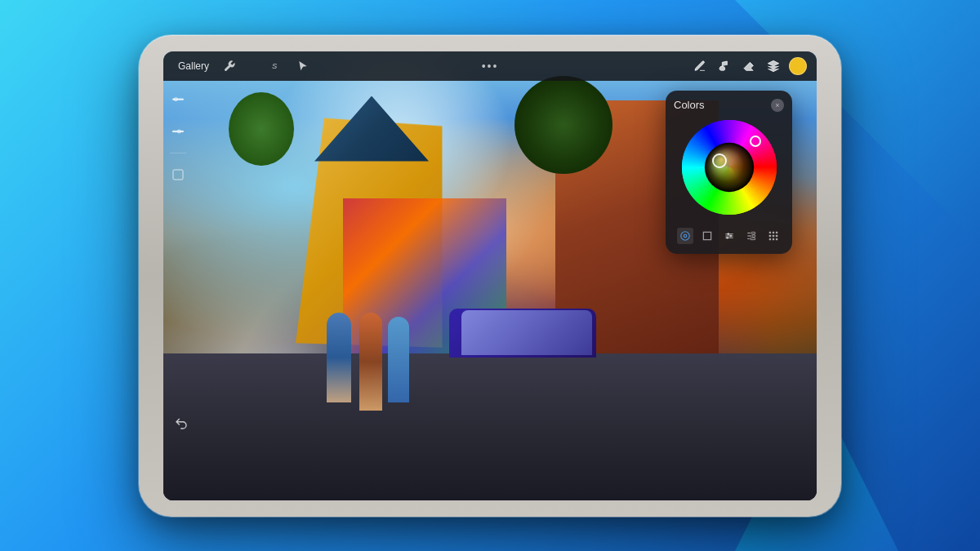  Describe the element at coordinates (685, 236) in the screenshot. I see `tab-disc` at that location.